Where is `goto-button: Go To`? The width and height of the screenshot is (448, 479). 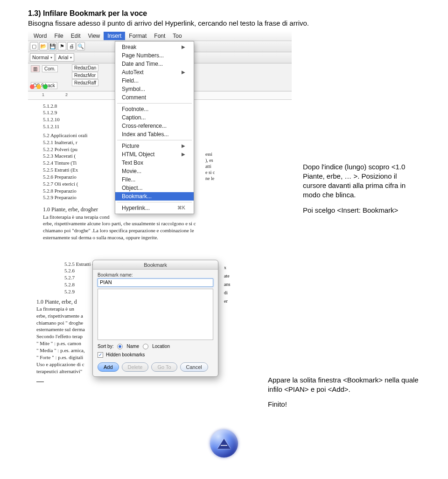 goto-button: Go To is located at coordinates (164, 367).